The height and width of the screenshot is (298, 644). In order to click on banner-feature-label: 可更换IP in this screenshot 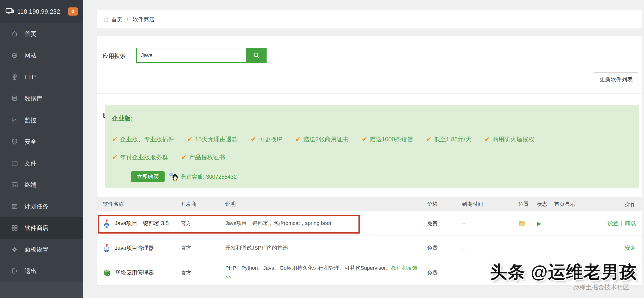, I will do `click(270, 139)`.